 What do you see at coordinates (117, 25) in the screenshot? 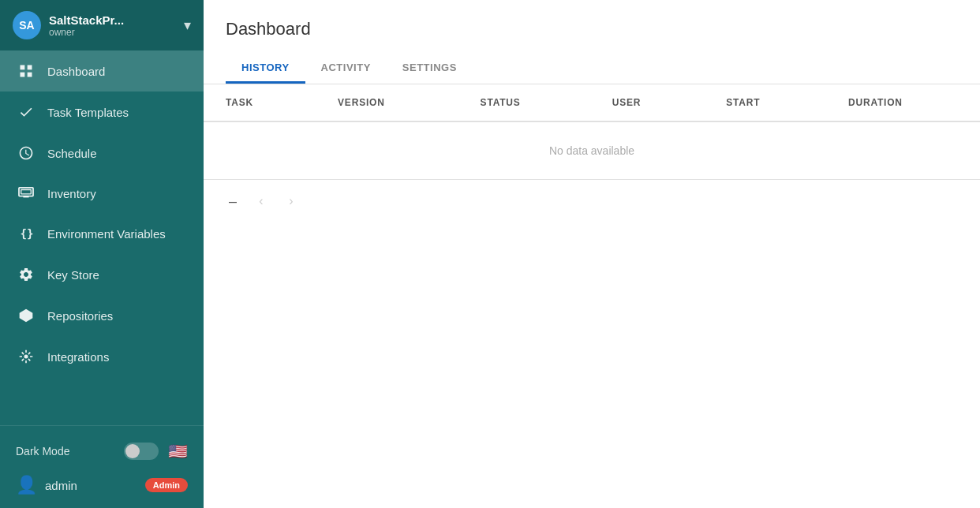
I see `sidebar-org: SaltStackPr... owner` at bounding box center [117, 25].